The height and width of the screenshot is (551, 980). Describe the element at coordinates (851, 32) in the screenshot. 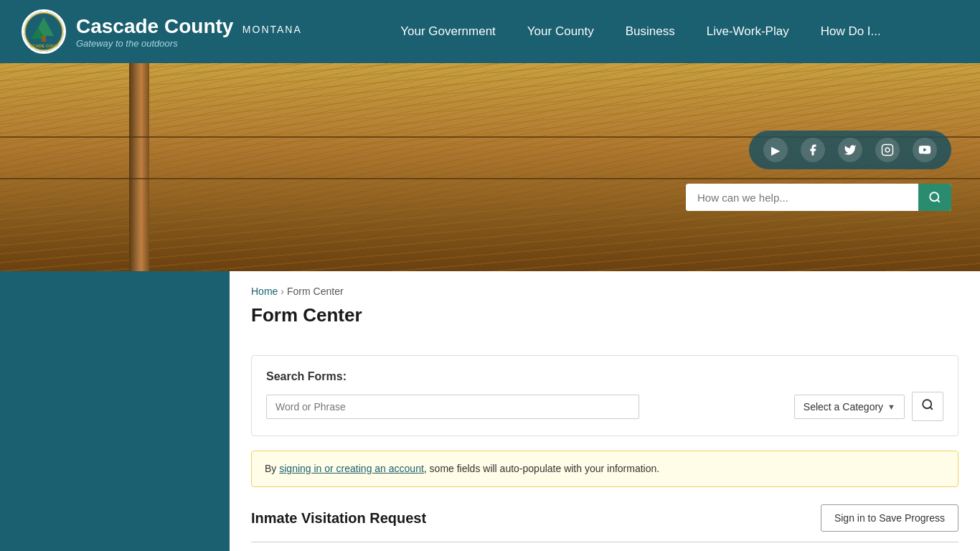

I see `nav-how-do-i: How Do I...` at that location.